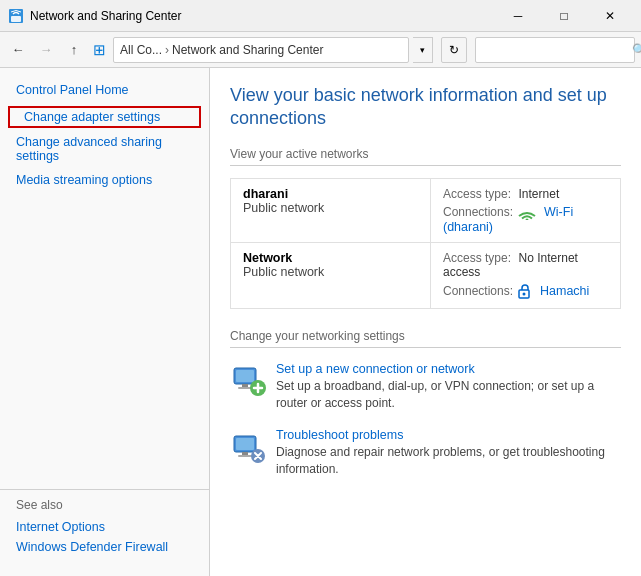 Image resolution: width=641 pixels, height=576 pixels. I want to click on new-connection-desc: Set up a broadband, dial-up, or VPN conn…, so click(435, 394).